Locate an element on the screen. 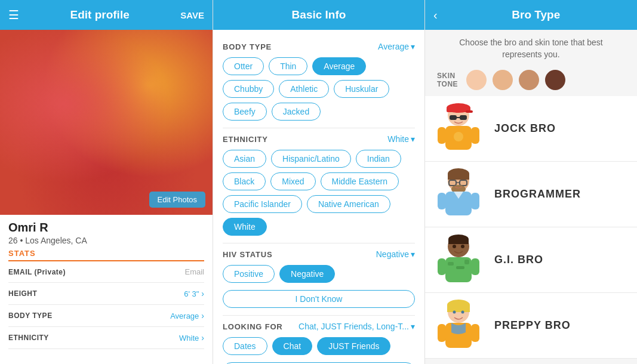  body-type-pills: Otter Thin Average Chubby Athletic Husku… is located at coordinates (319, 89).